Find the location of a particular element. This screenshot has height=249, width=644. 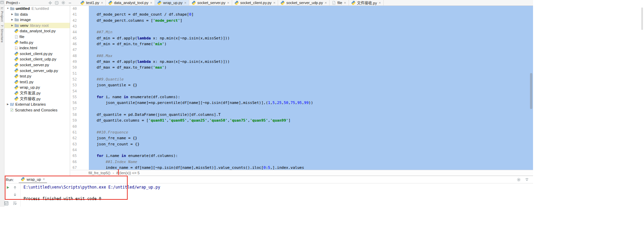

restore-layout-icon is located at coordinates (6, 203).